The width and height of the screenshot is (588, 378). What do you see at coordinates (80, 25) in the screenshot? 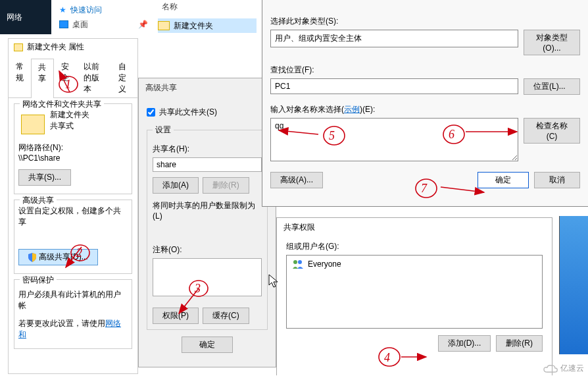
I see `desktop-label: 桌面` at bounding box center [80, 25].